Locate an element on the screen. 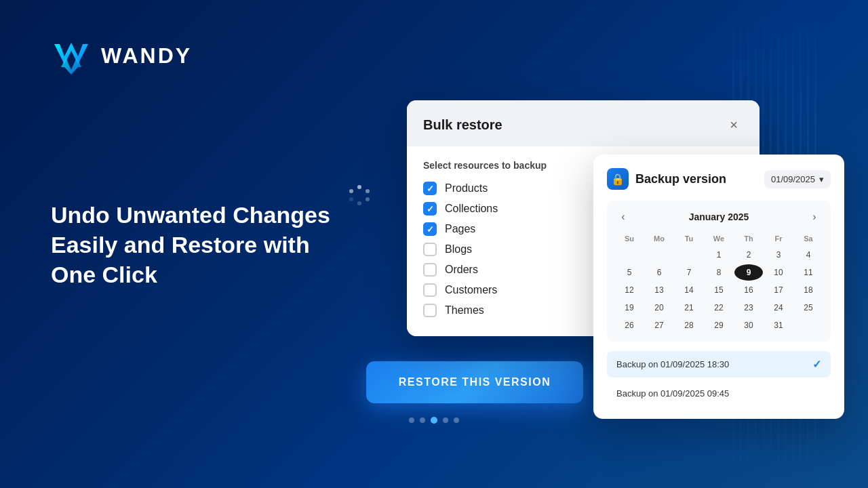 The image size is (868, 488). day-header-tu: Tu is located at coordinates (689, 239).